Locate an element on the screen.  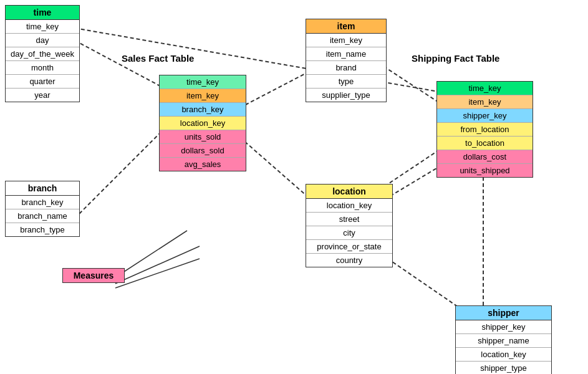
shipper-field-shipper_type: shipper_type is located at coordinates (504, 368).